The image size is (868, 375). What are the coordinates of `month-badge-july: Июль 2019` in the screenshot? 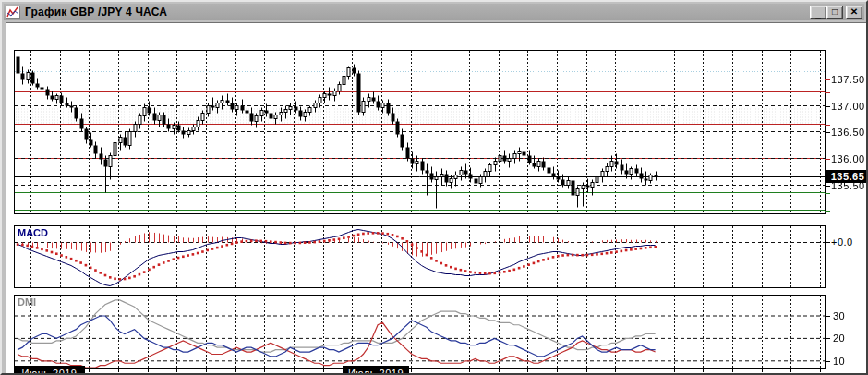 It's located at (376, 370).